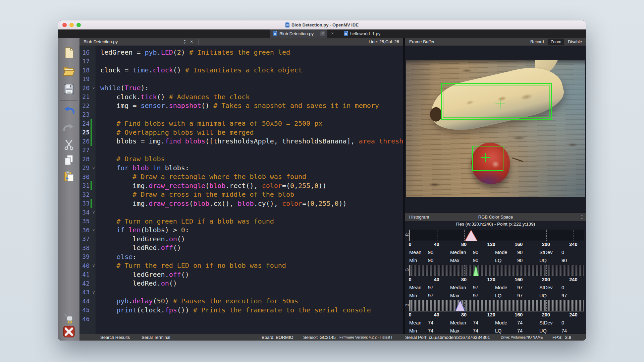 This screenshot has height=362, width=644. I want to click on zoom-button: Zoom, so click(556, 42).